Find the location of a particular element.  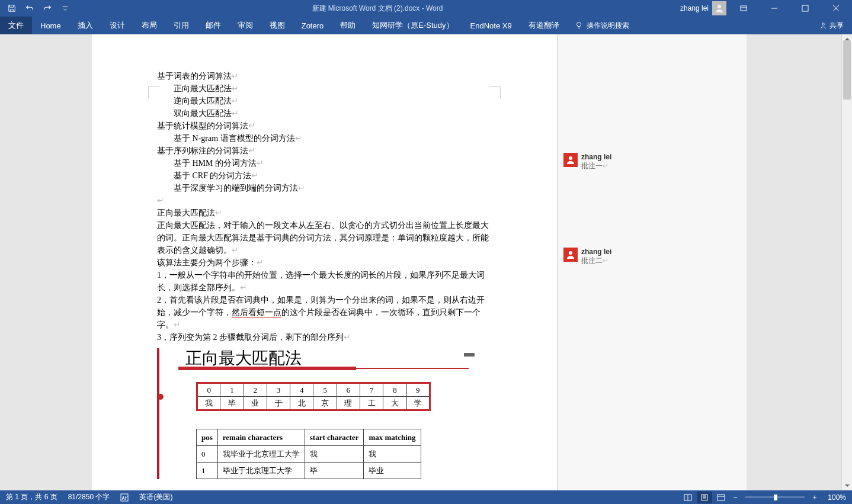

save-button is located at coordinates (12, 8).